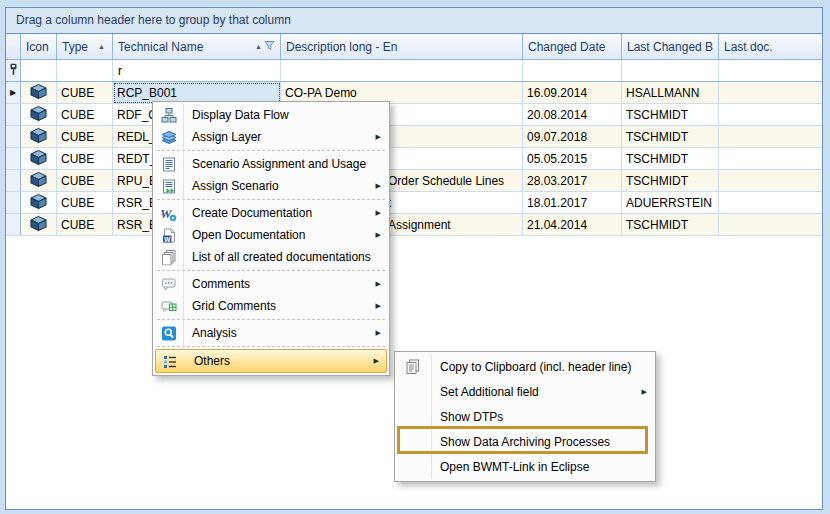 This screenshot has width=830, height=514. Describe the element at coordinates (197, 70) in the screenshot. I see `filter-cell-technical-name: r` at that location.